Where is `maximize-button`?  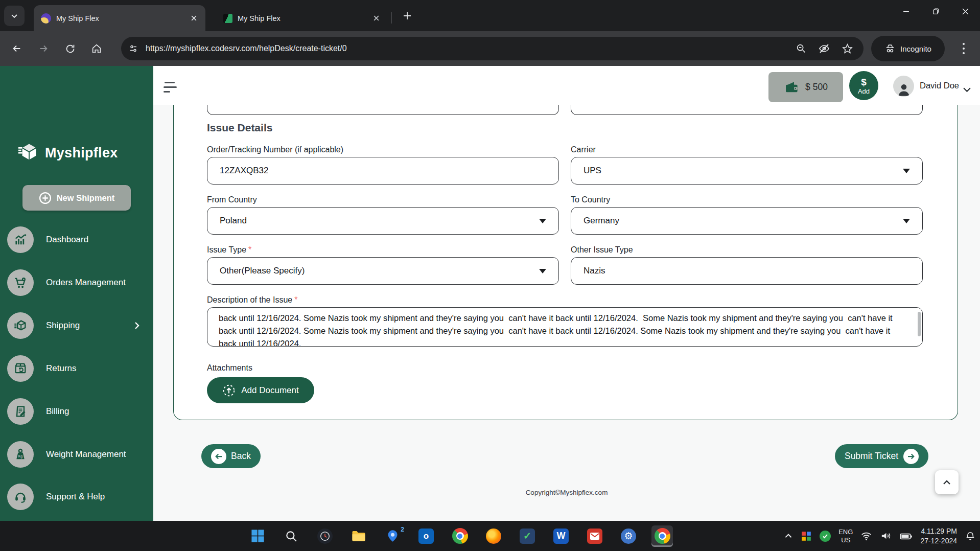 maximize-button is located at coordinates (936, 11).